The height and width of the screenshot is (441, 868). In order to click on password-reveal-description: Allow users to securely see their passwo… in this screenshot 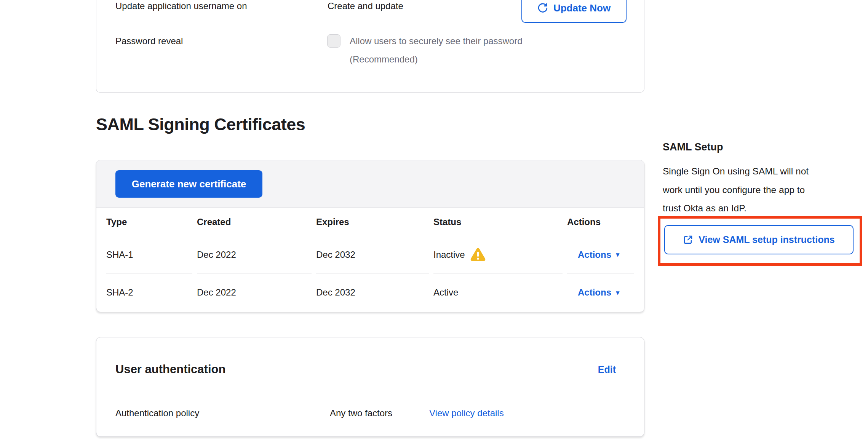, I will do `click(436, 50)`.